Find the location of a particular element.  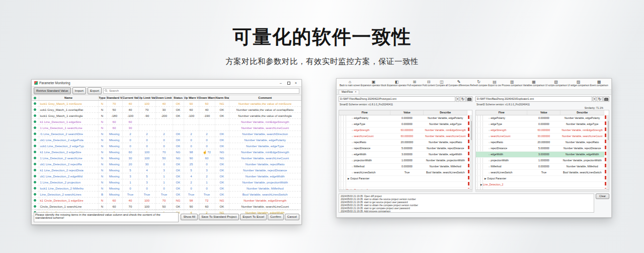

cell-value: 5.000000 is located at coordinates (407, 148).